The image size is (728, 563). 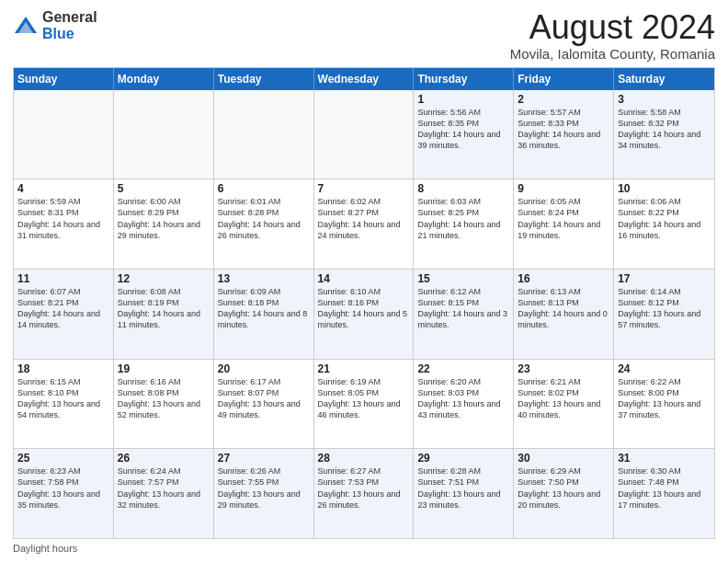 What do you see at coordinates (664, 189) in the screenshot?
I see `day-number: 10` at bounding box center [664, 189].